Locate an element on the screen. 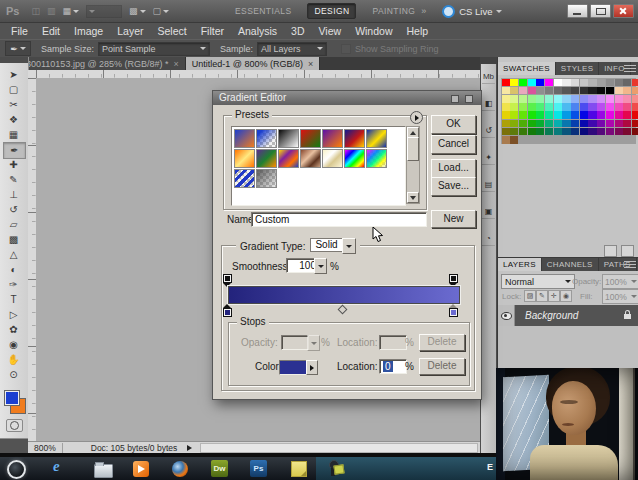  firefox-icon is located at coordinates (180, 469).